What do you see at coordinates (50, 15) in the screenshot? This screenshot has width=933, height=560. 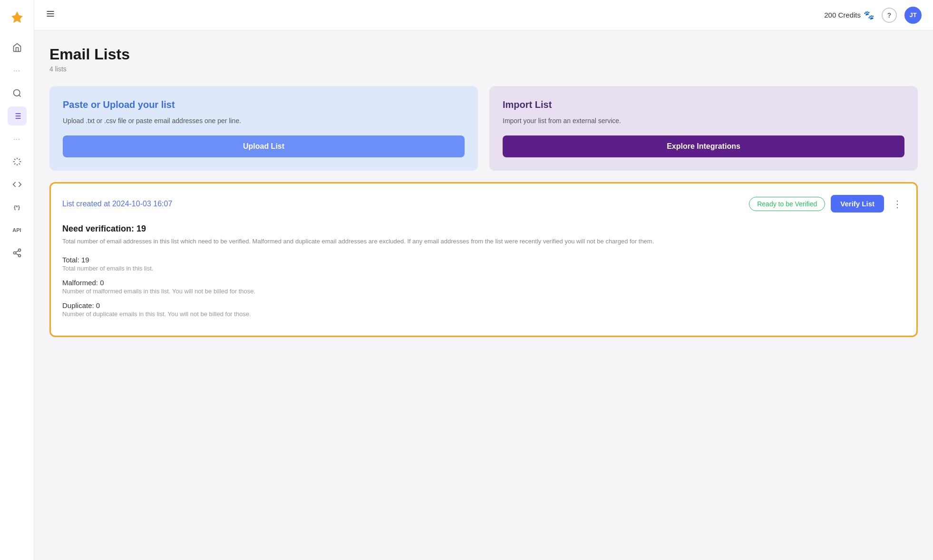 I see `hamburger-button` at bounding box center [50, 15].